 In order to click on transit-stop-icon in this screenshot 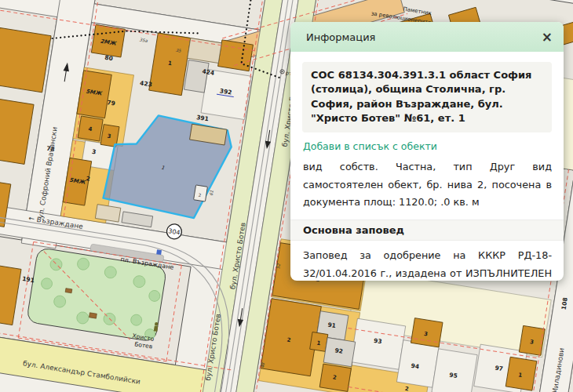, I will do `click(159, 252)`.